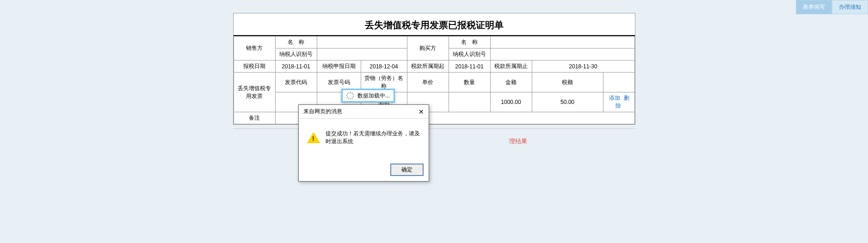  I want to click on tax-value: 50.00, so click(567, 103).